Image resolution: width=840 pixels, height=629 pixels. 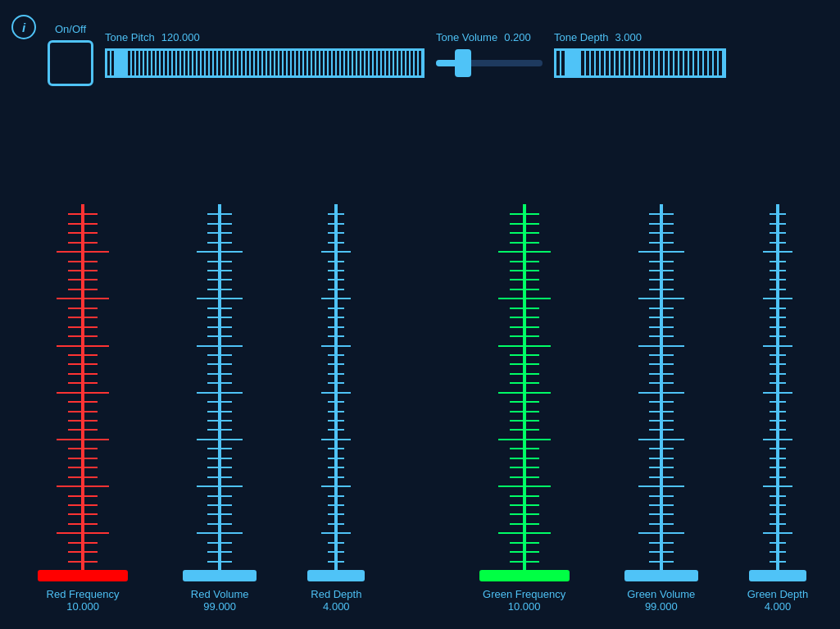 I want to click on green-volume-label: Green Volume, so click(x=661, y=594).